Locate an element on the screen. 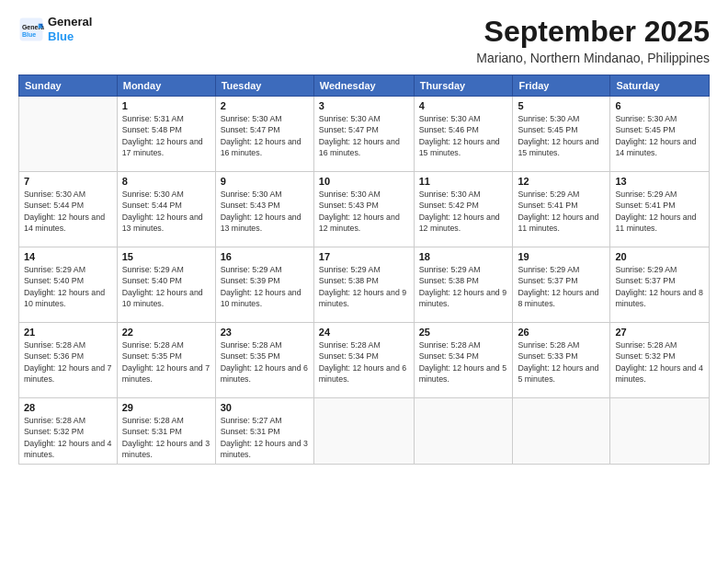 Image resolution: width=728 pixels, height=563 pixels. day-number: 10 is located at coordinates (364, 181).